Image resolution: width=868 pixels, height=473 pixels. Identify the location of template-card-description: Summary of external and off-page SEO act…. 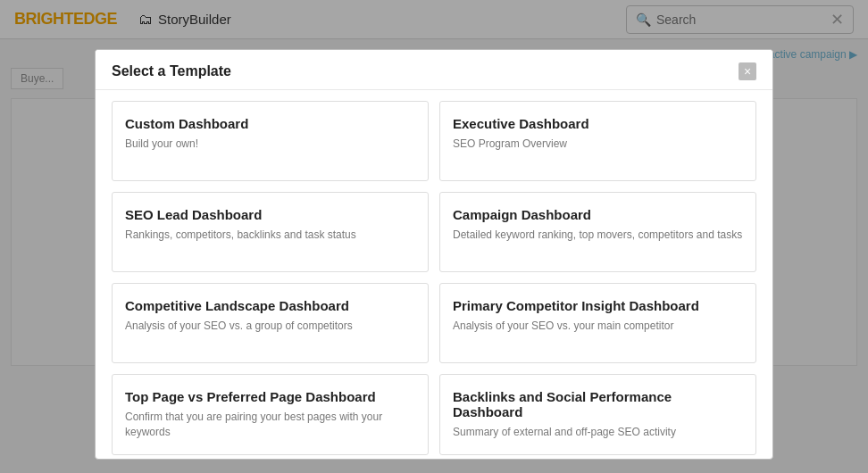
(598, 432).